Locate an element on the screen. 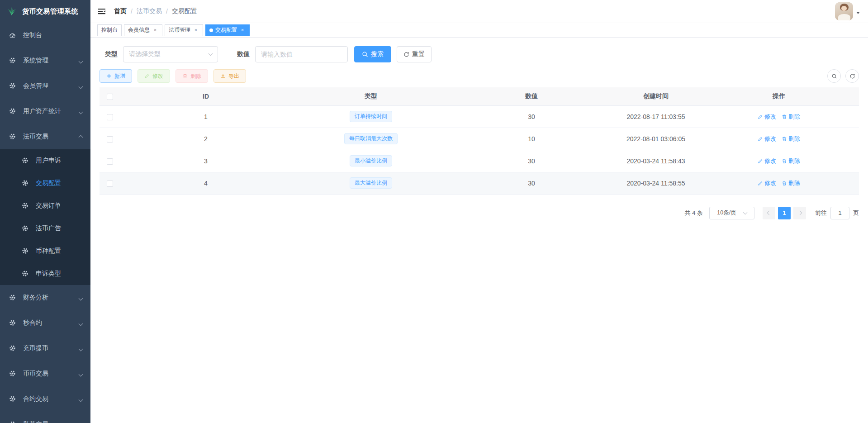  sidebar-item-法币交易: 法币交易 is located at coordinates (45, 137).